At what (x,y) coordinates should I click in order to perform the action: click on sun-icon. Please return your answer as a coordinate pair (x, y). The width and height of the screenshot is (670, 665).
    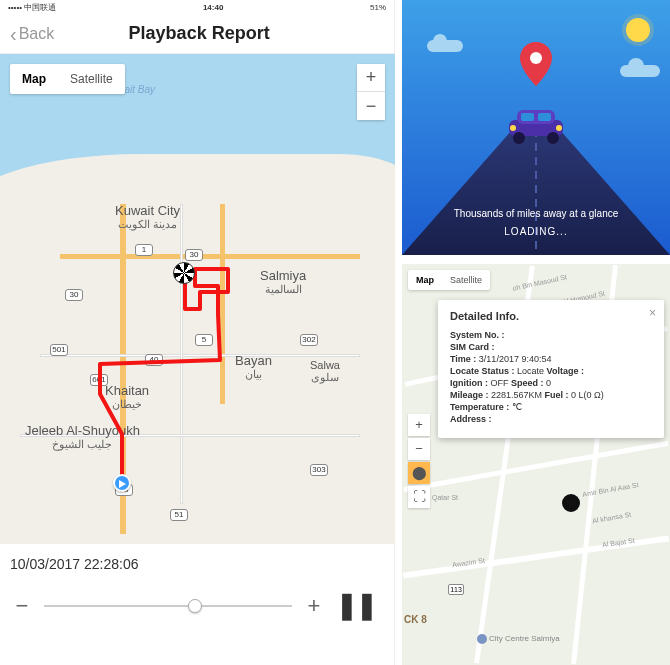
    Looking at the image, I should click on (638, 30).